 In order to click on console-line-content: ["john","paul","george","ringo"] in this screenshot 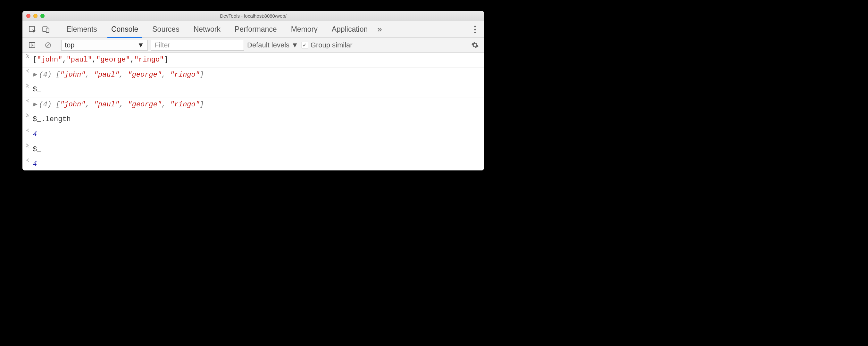, I will do `click(256, 60)`.